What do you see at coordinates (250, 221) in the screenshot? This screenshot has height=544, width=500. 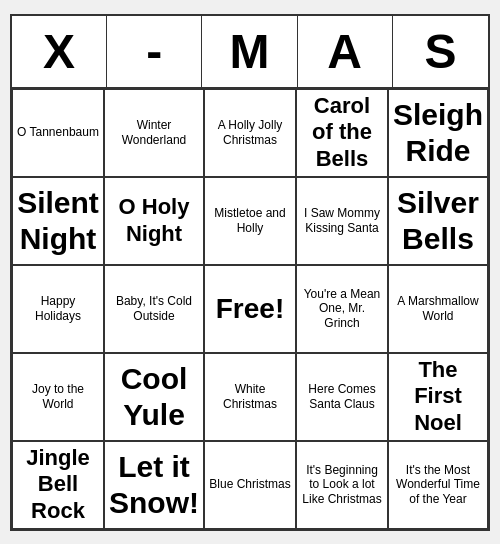 I see `cell-1-2: Mistletoe and Holly` at bounding box center [250, 221].